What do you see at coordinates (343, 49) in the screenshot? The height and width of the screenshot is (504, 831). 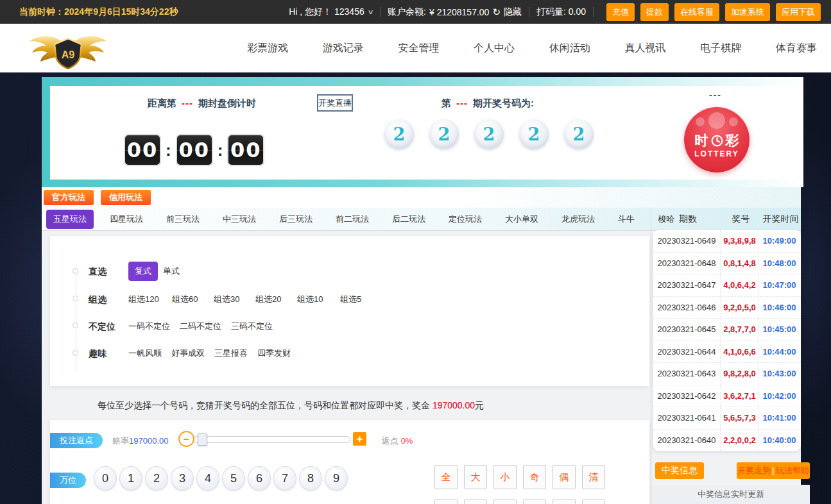 I see `nav-game-records: 游戏记录` at bounding box center [343, 49].